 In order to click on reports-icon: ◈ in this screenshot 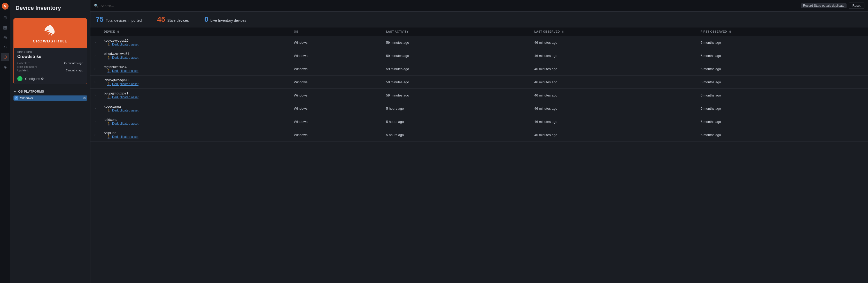, I will do `click(5, 67)`.